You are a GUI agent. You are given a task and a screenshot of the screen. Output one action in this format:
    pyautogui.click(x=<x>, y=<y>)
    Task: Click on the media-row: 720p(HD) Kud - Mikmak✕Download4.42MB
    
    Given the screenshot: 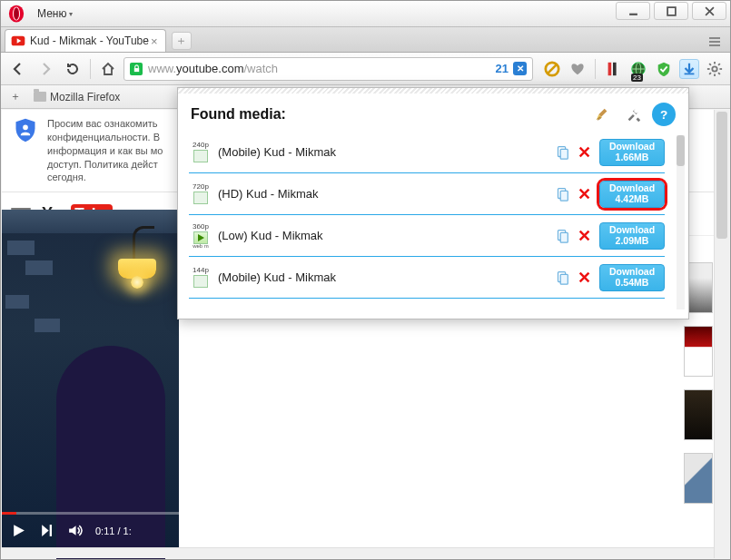 What is the action you would take?
    pyautogui.click(x=427, y=194)
    